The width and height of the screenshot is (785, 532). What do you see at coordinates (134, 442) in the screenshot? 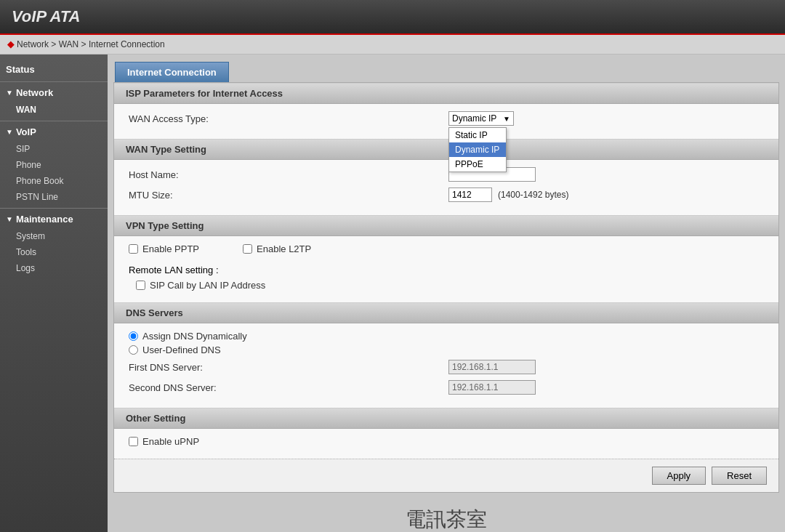
I see `enable-upnp-checkbox` at bounding box center [134, 442].